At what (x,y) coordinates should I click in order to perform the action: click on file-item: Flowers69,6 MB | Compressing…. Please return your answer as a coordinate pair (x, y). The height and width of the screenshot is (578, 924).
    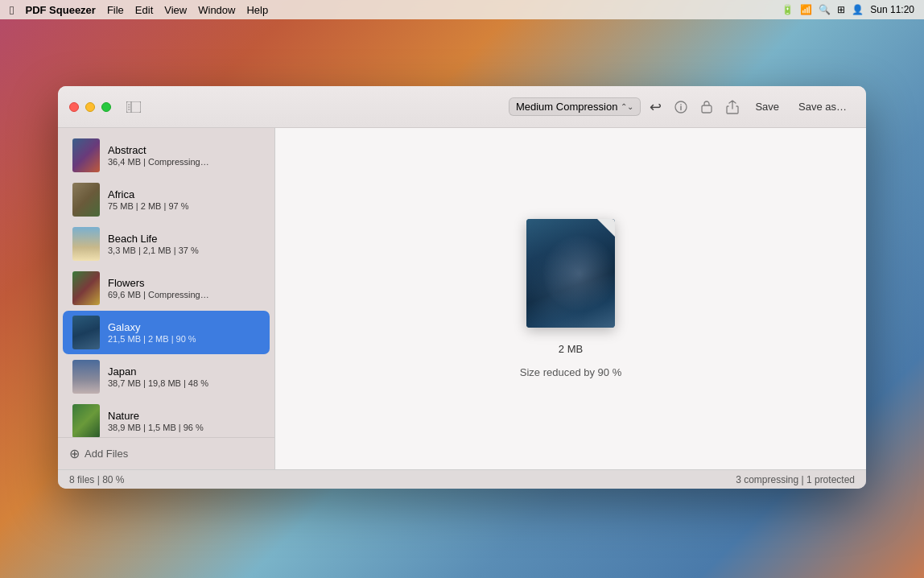
    Looking at the image, I should click on (166, 288).